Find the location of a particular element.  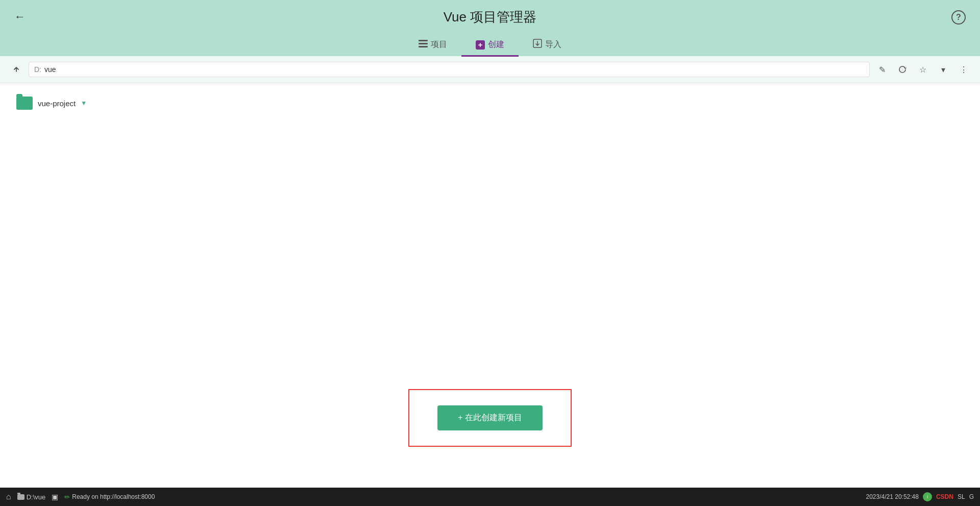

folder-icon is located at coordinates (24, 103).